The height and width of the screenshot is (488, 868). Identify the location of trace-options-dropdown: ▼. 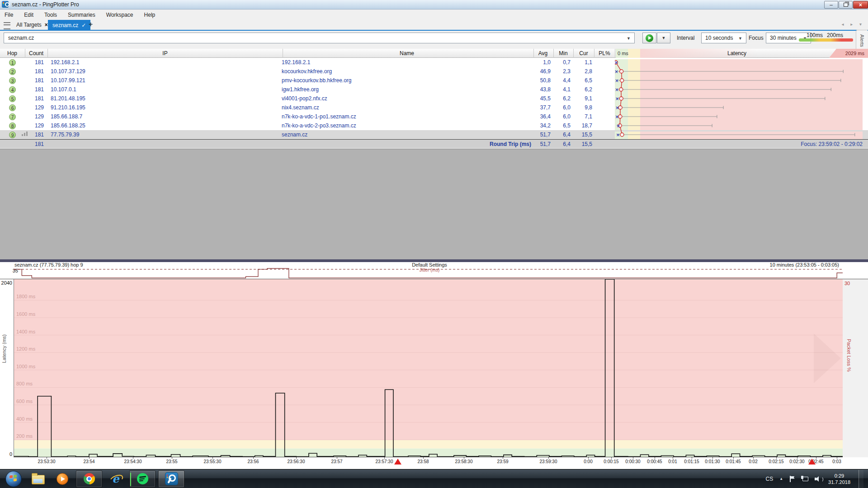
(664, 38).